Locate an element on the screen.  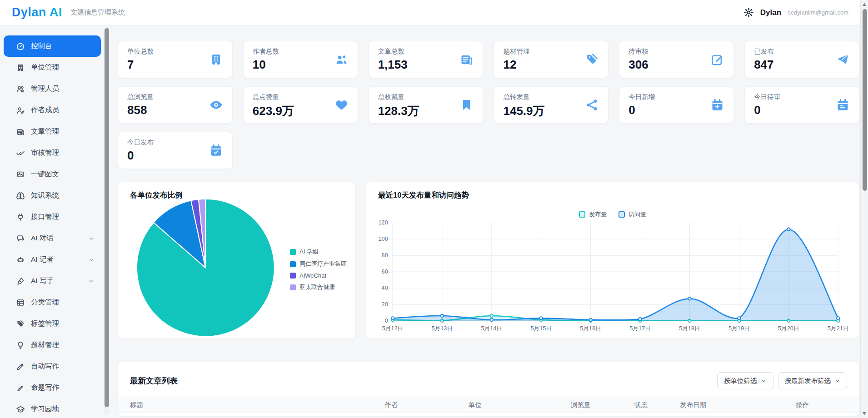
share-nodes-icon is located at coordinates (592, 105).